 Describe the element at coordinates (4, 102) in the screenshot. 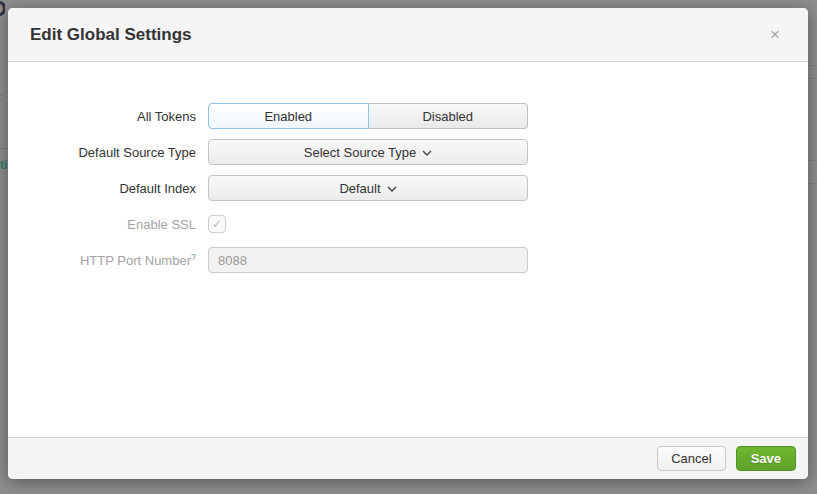

I see `background-text-fragment: : .` at that location.